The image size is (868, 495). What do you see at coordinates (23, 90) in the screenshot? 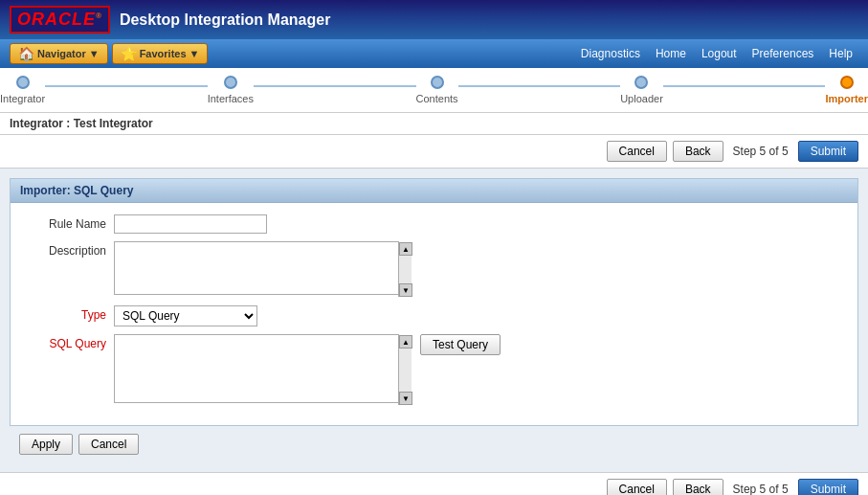
I see `step-integrator: Integrator` at bounding box center [23, 90].